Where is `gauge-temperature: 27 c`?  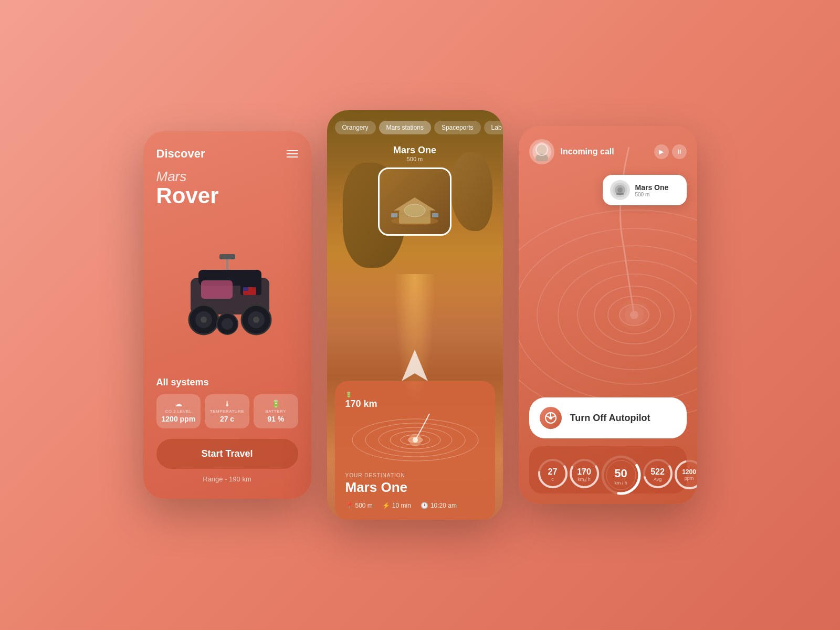
gauge-temperature: 27 c is located at coordinates (553, 470).